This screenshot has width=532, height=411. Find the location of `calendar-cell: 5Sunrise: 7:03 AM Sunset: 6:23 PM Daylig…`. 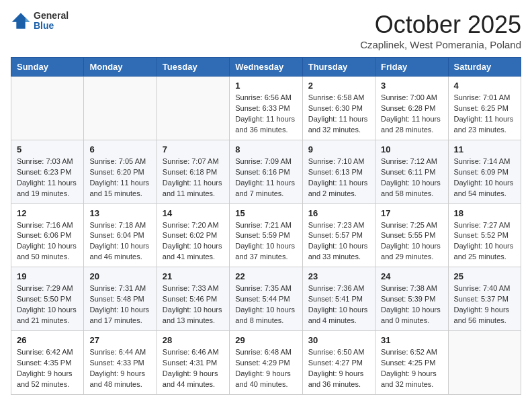

calendar-cell: 5Sunrise: 7:03 AM Sunset: 6:23 PM Daylig… is located at coordinates (48, 172).